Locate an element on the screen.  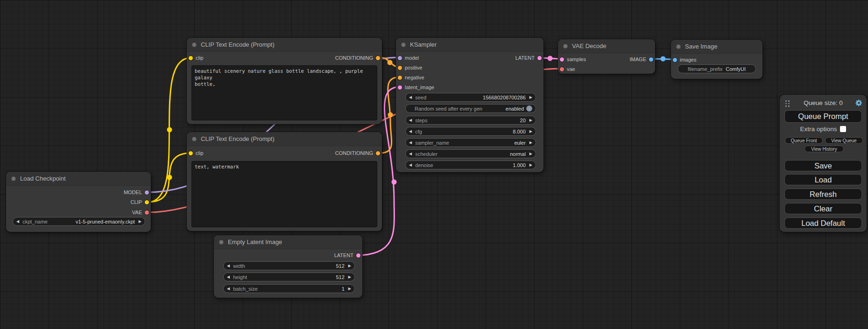
widget-seed: ◀ seed 156680208700286 ▶ is located at coordinates (471, 97).